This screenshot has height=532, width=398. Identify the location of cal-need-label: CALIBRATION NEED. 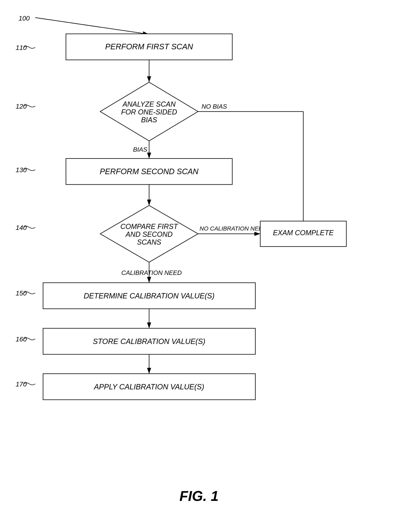
(152, 273).